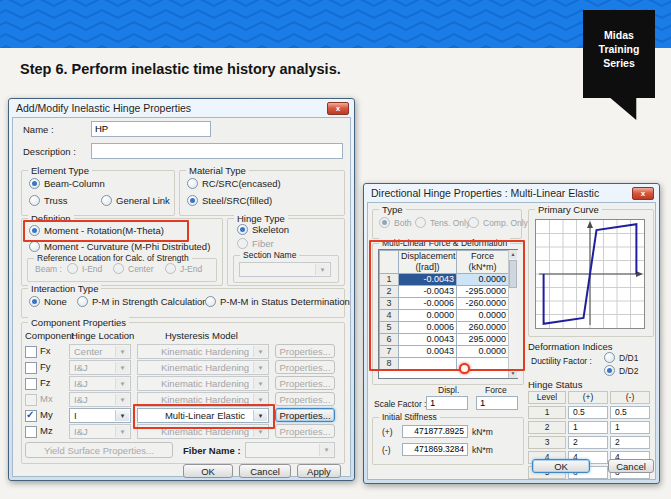 The image size is (671, 499). Describe the element at coordinates (497, 403) in the screenshot. I see `scale-factor-force-input: 1` at that location.